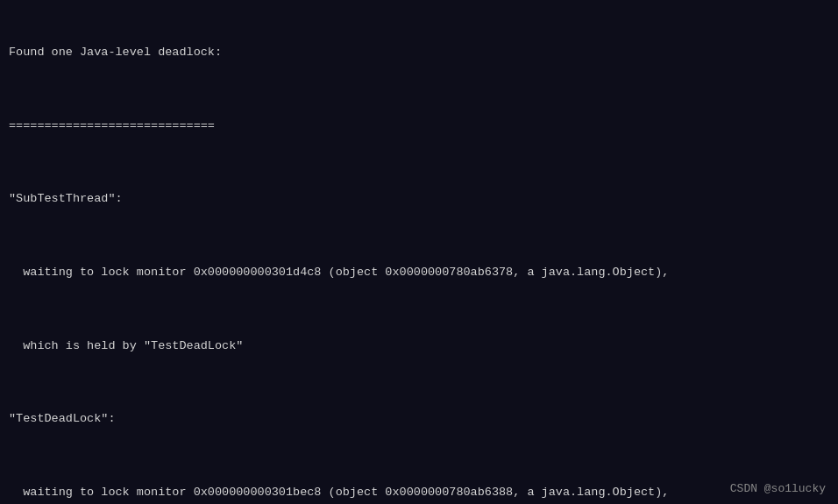  I want to click on line-2: =============================, so click(419, 126).